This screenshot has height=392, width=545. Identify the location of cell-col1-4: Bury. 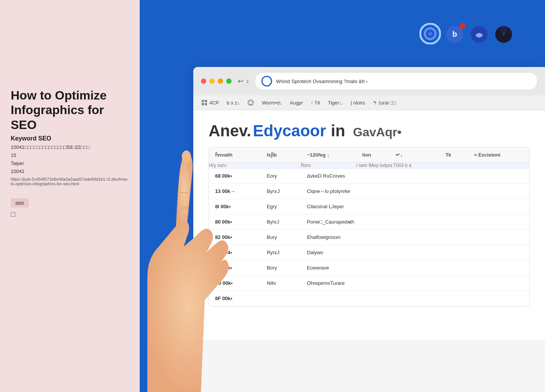
(281, 237).